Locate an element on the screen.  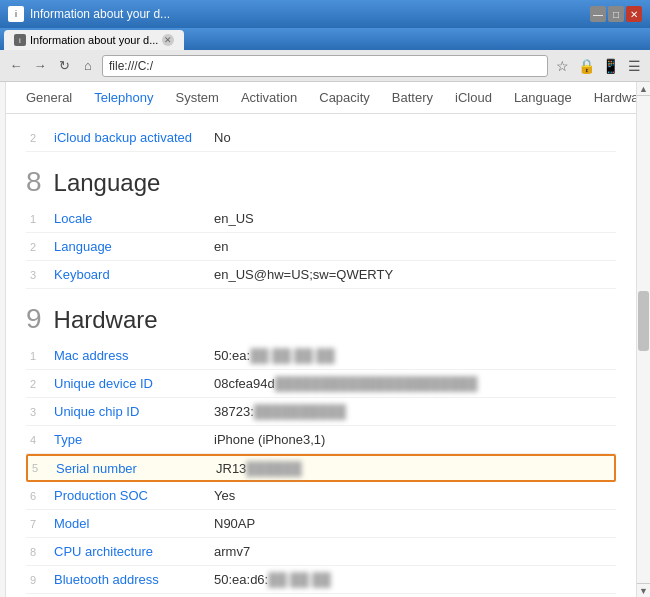
serial-number-row: 5 Serial number JR13██████ is located at coordinates (321, 468).